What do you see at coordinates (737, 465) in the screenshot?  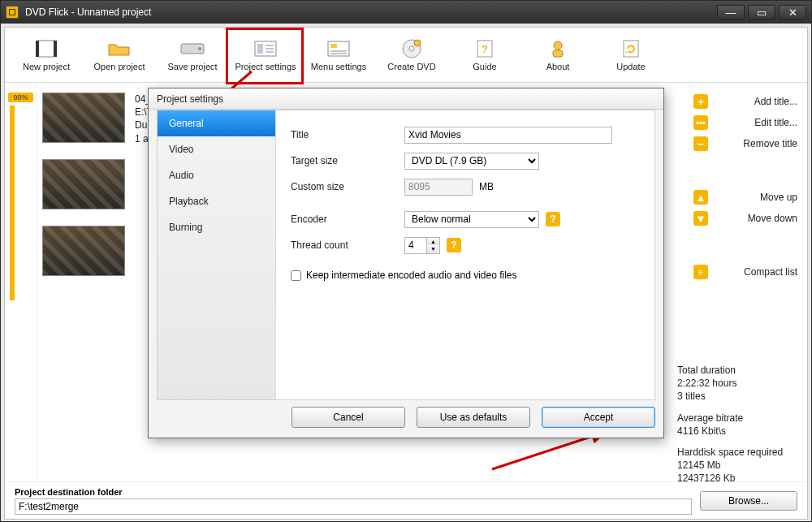 I see `stat-harddisk-mb: 12145 Mb` at bounding box center [737, 465].